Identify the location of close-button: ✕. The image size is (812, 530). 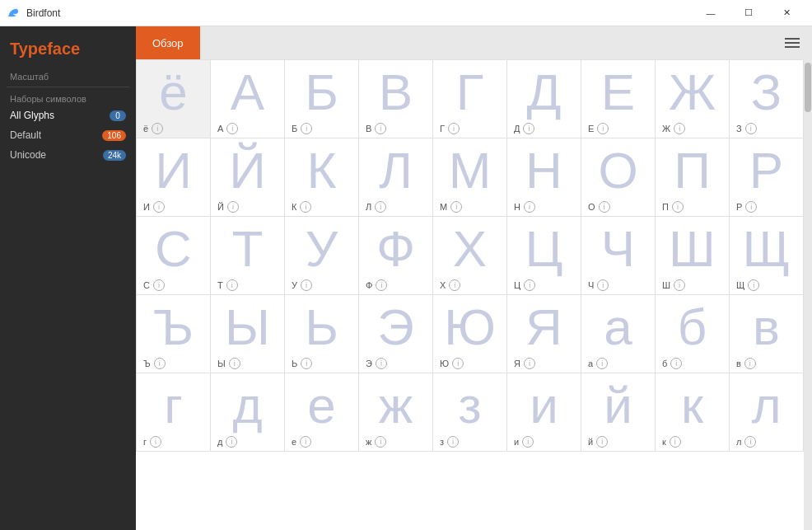
(786, 13).